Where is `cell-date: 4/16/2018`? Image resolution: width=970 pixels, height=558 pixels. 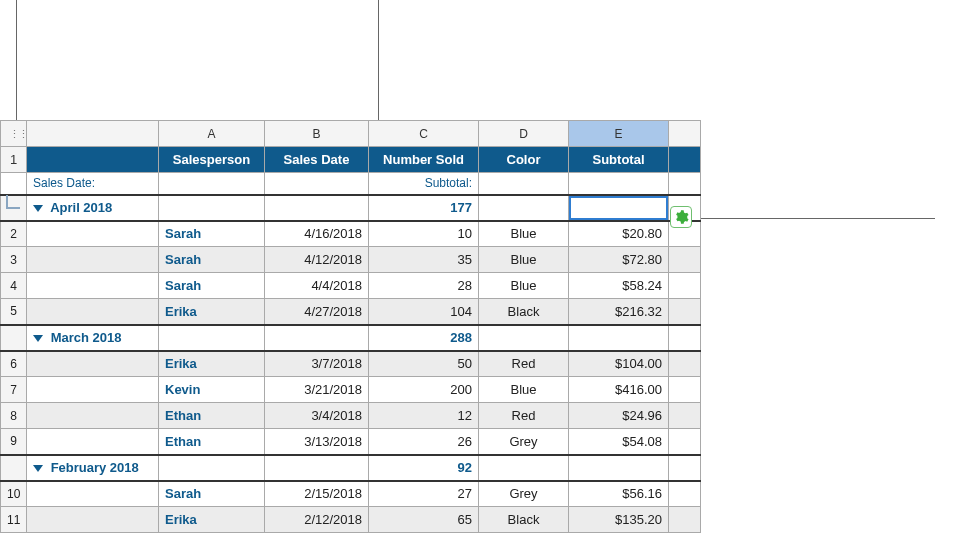
cell-date: 4/16/2018 is located at coordinates (317, 234).